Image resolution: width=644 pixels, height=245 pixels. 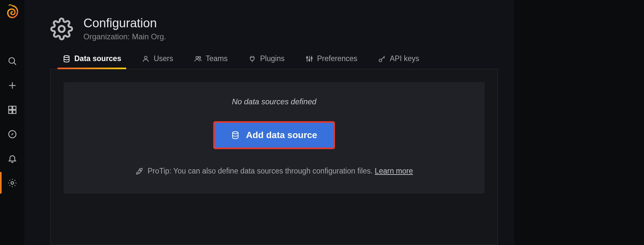 What do you see at coordinates (12, 12) in the screenshot?
I see `grafana-logo` at bounding box center [12, 12].